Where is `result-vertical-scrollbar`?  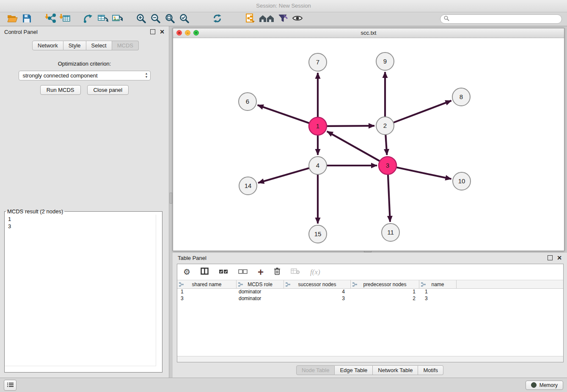
result-vertical-scrollbar is located at coordinates (156, 290).